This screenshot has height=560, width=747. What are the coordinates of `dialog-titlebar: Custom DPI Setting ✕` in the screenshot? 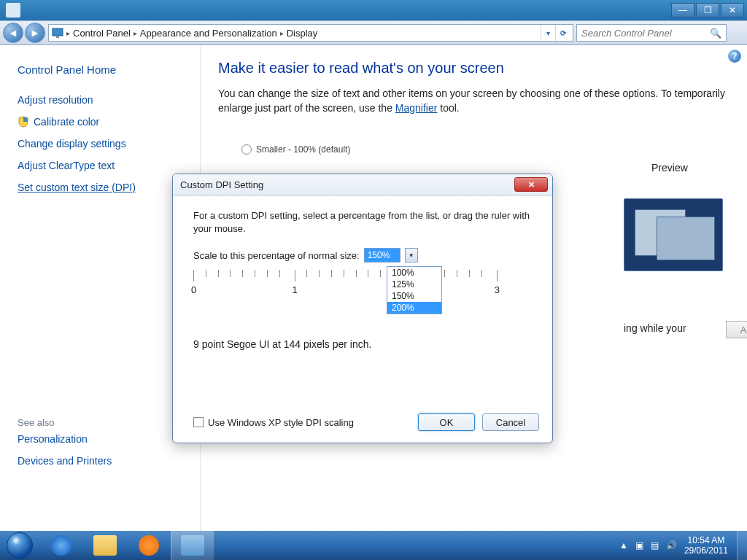 It's located at (363, 185).